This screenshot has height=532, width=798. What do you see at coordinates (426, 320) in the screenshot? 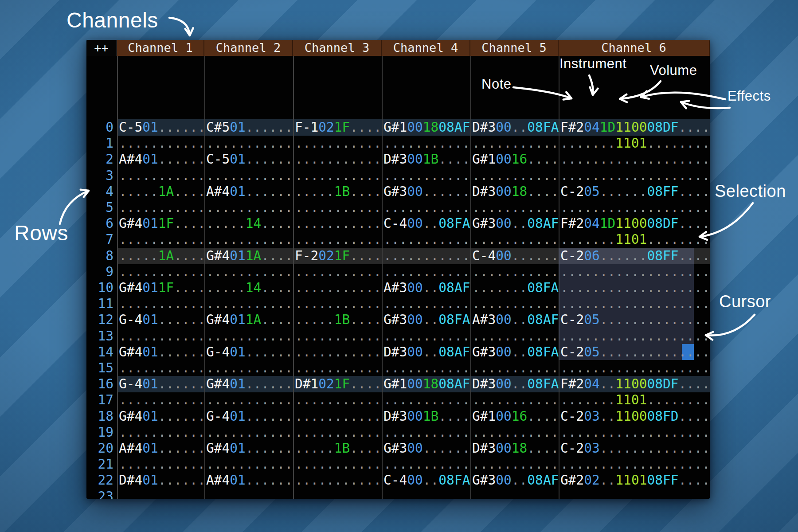
I see `pattern-cell-ch4: G#300..08FA` at bounding box center [426, 320].